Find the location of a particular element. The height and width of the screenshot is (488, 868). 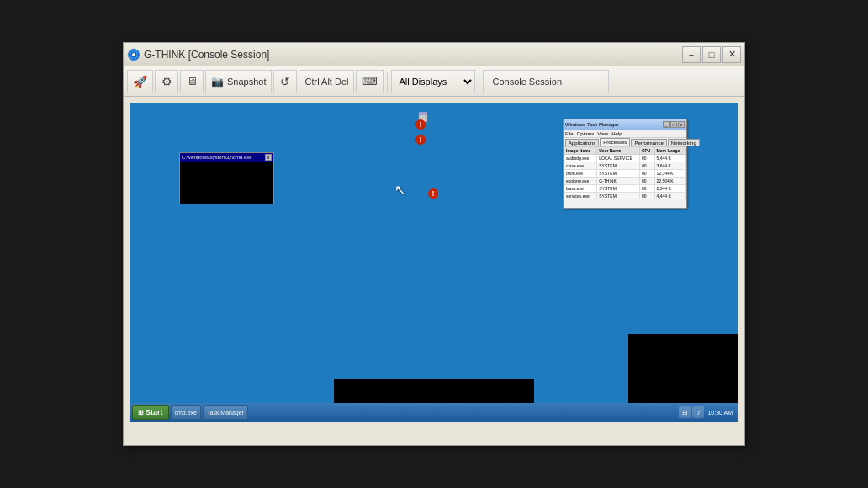

taskbar-buttons: cmd.exe Task Manager is located at coordinates (424, 412).